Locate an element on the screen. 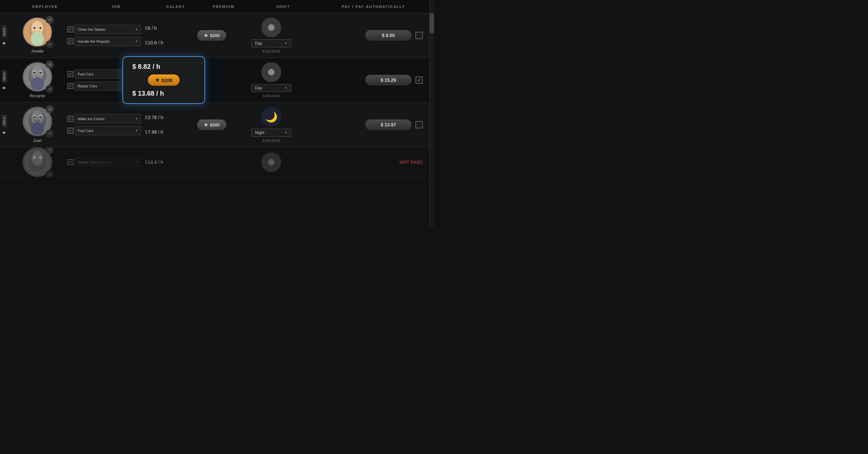  header-employee: EMPLOYEE is located at coordinates (45, 7).